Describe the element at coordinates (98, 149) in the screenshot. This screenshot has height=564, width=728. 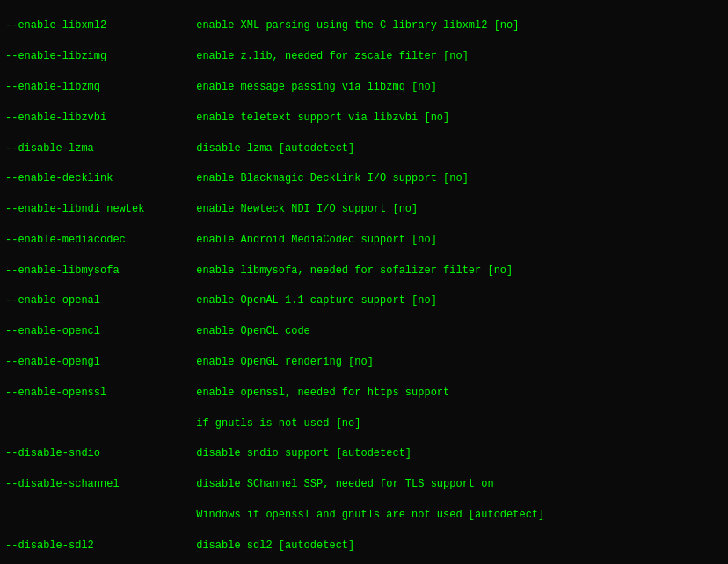
I see `flag-lzma: --disable-lzma` at that location.